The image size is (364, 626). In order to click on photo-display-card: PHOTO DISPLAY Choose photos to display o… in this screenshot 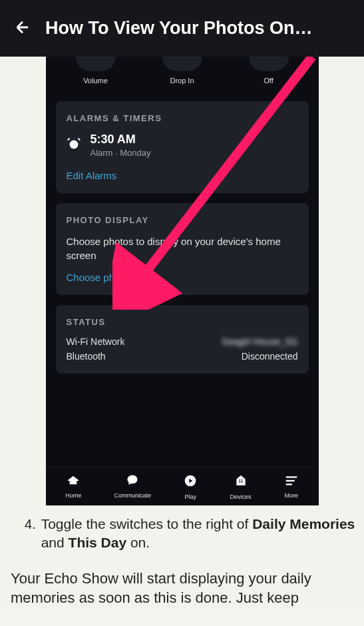, I will do `click(182, 249)`.